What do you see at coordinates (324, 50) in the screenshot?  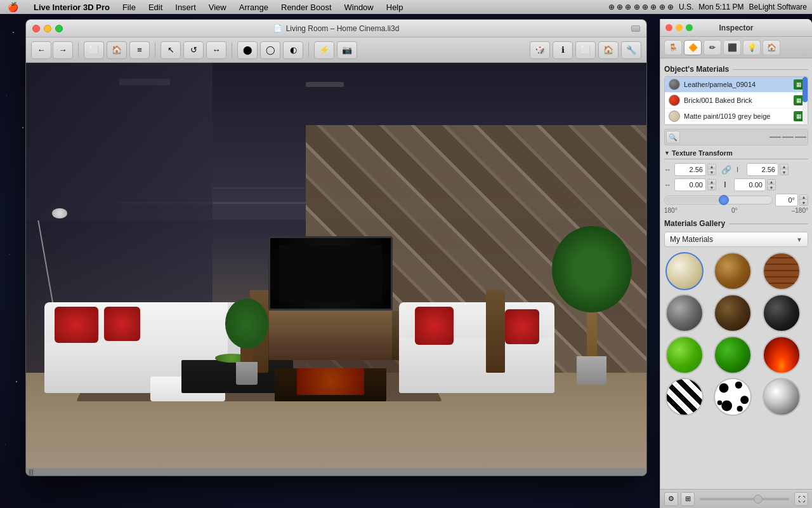 I see `special-tool: ⚡` at bounding box center [324, 50].